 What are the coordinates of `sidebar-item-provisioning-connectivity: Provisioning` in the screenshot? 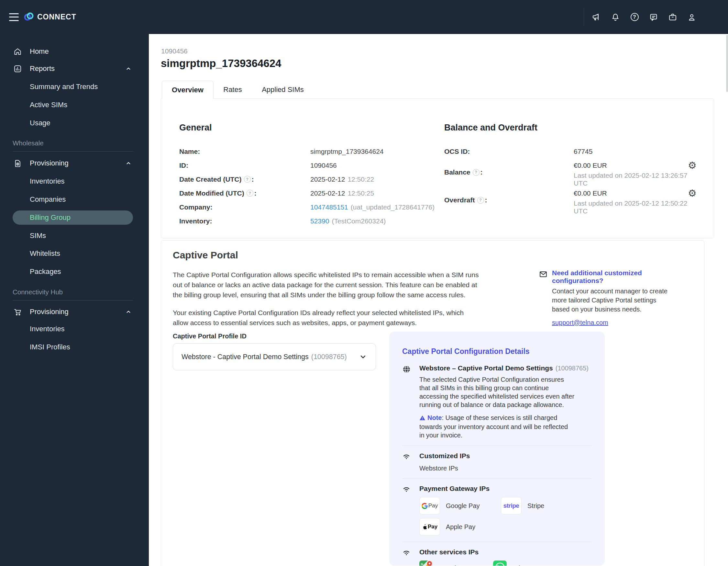 It's located at (75, 312).